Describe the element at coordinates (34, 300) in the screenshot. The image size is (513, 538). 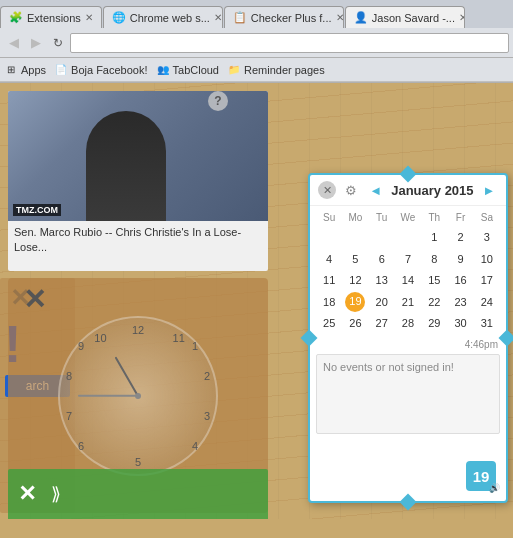
I see `clock-close-button: ✕` at that location.